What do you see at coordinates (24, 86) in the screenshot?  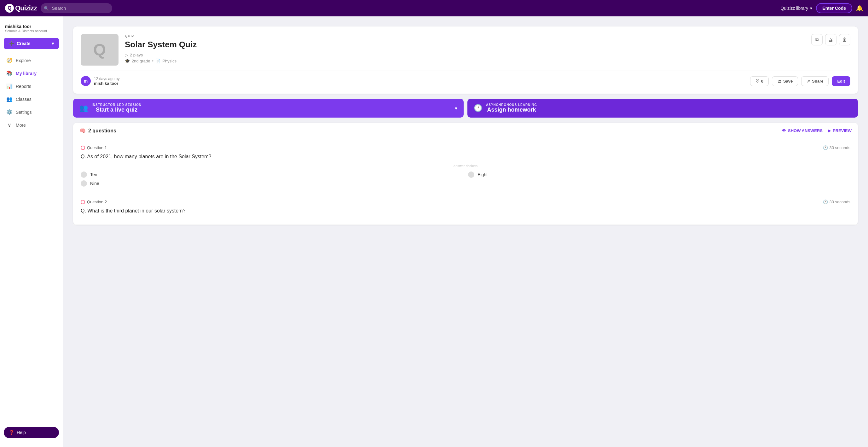 I see `sidebar-item-label: Reports` at bounding box center [24, 86].